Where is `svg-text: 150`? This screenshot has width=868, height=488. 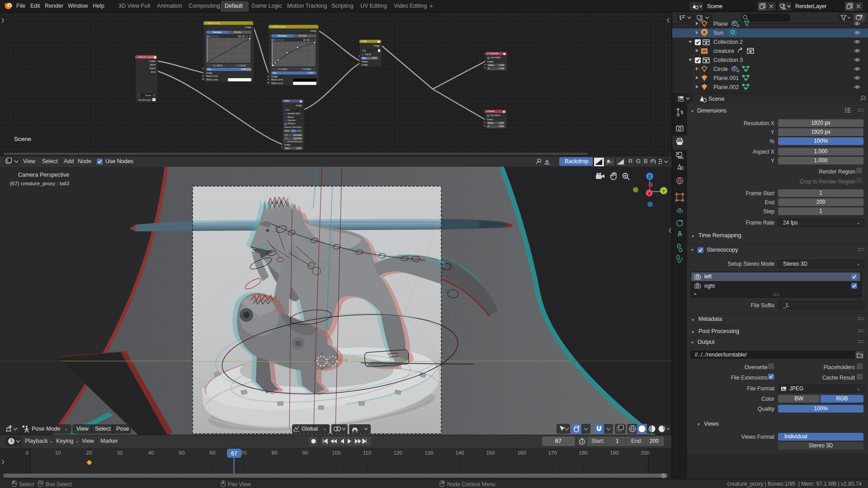
svg-text: 150 is located at coordinates (490, 453).